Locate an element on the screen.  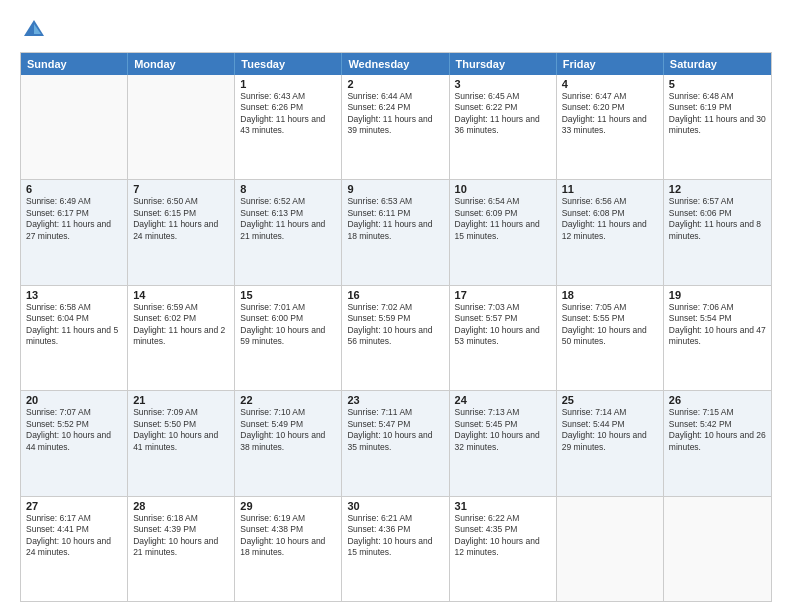
day-number: 11 is located at coordinates (610, 189).